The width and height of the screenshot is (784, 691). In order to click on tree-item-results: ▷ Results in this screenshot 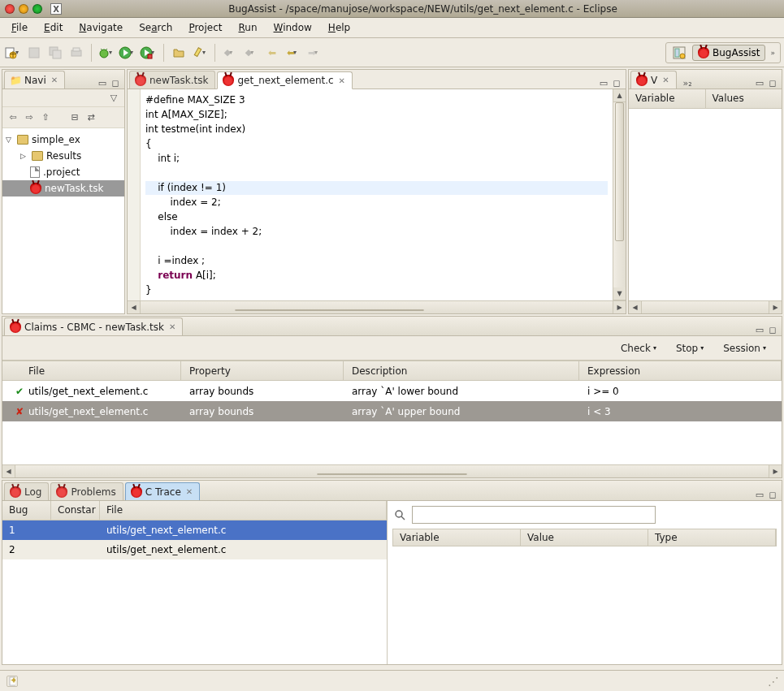, I will do `click(63, 156)`.